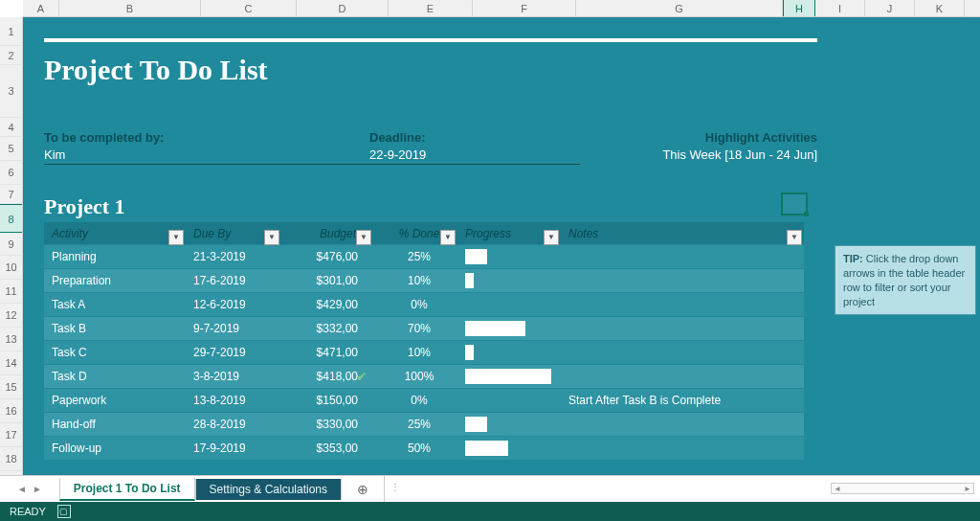  Describe the element at coordinates (424, 329) in the screenshot. I see `table-row: Task B9-7-2019$332,0070%` at that location.